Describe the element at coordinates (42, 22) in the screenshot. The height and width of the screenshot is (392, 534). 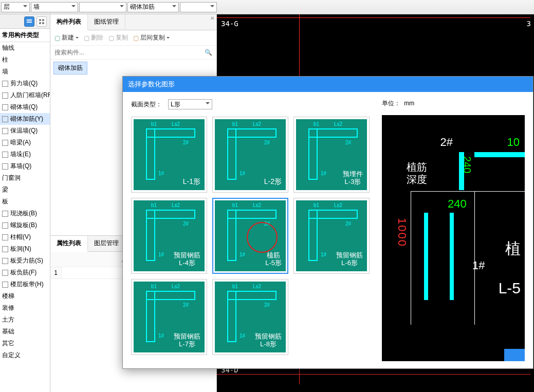
I see `view-grid-icon` at that location.